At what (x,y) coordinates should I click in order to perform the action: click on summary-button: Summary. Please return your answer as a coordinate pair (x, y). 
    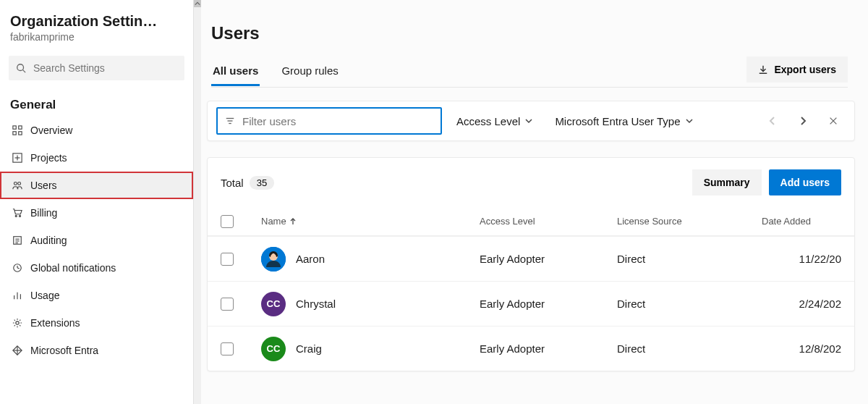
    Looking at the image, I should click on (727, 182).